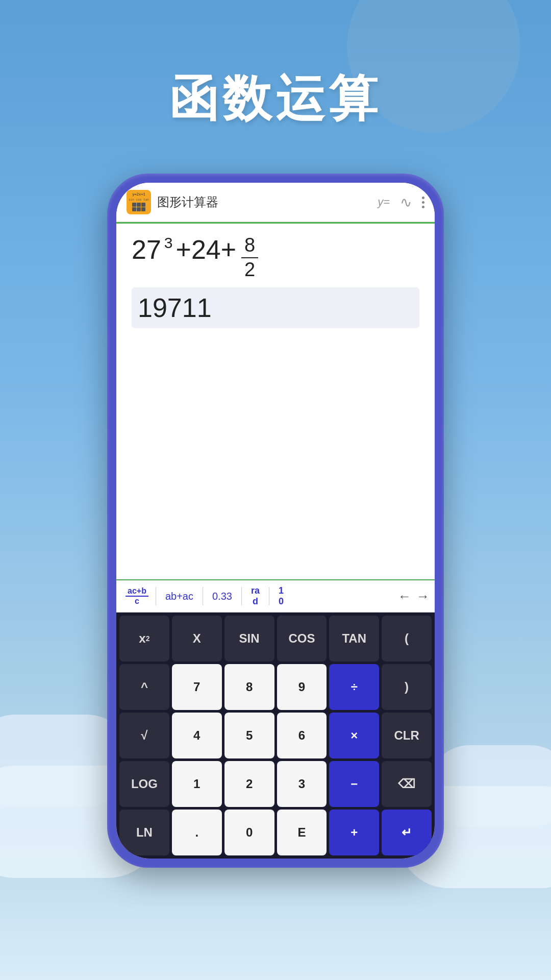 The image size is (551, 980). Describe the element at coordinates (249, 784) in the screenshot. I see `key-2: 2` at that location.